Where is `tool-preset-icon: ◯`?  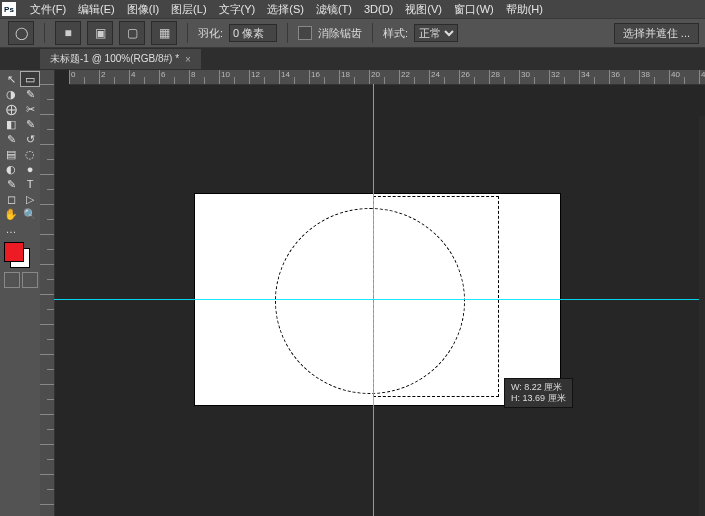
tool-preset-icon: ◯ is located at coordinates (21, 33).